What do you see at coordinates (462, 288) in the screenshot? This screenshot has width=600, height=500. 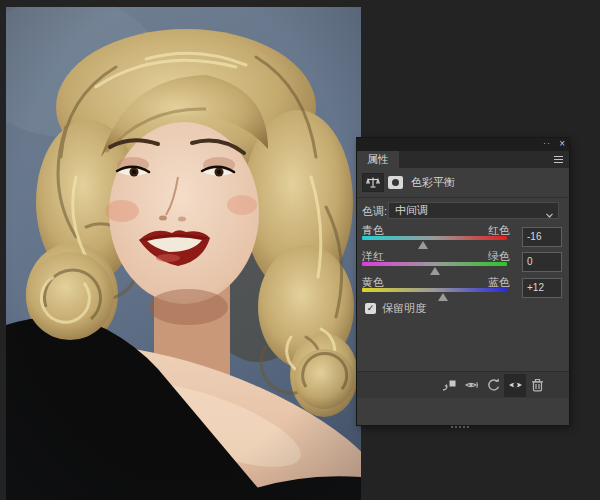 I see `slider-row-yellow-blue: 黄色 蓝色 +12` at bounding box center [462, 288].